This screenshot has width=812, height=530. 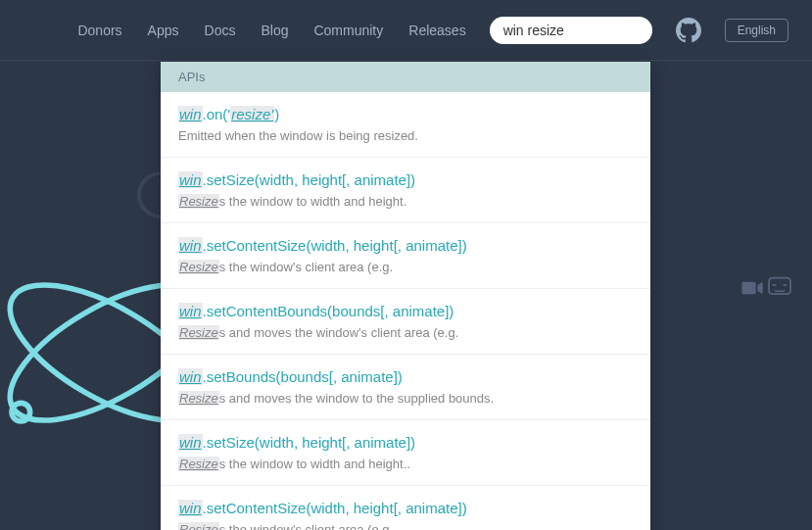 I want to click on language-button: English, so click(x=756, y=30).